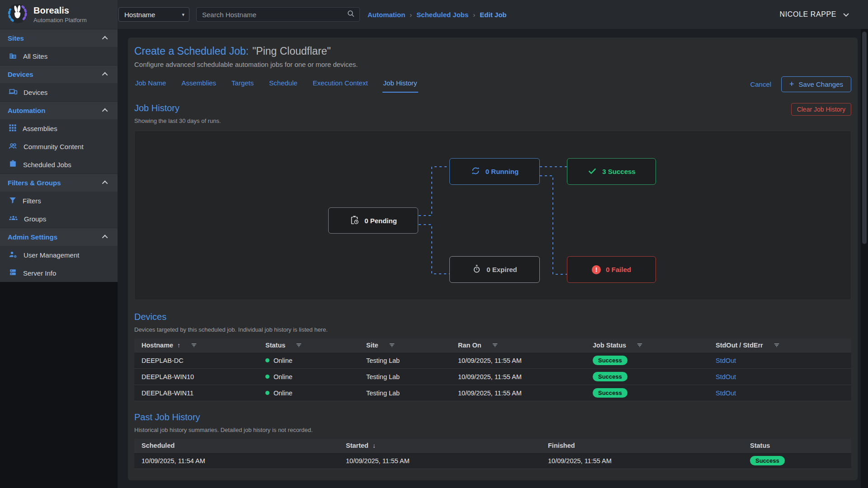  Describe the element at coordinates (59, 146) in the screenshot. I see `sidebar-item-community-content: Community Content` at that location.